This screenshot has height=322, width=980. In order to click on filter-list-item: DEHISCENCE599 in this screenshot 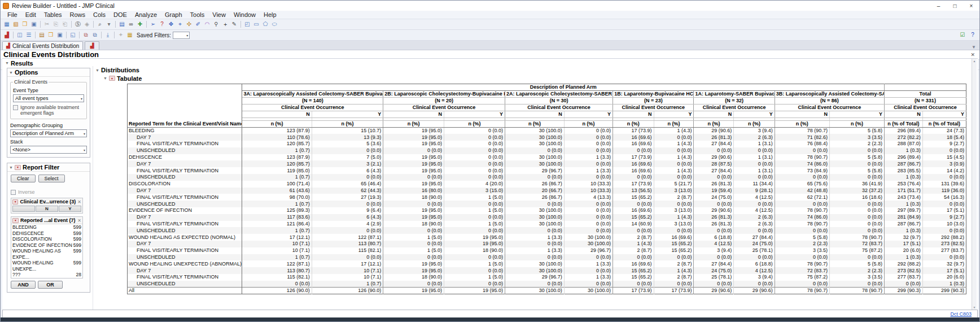, I will do `click(47, 234)`.